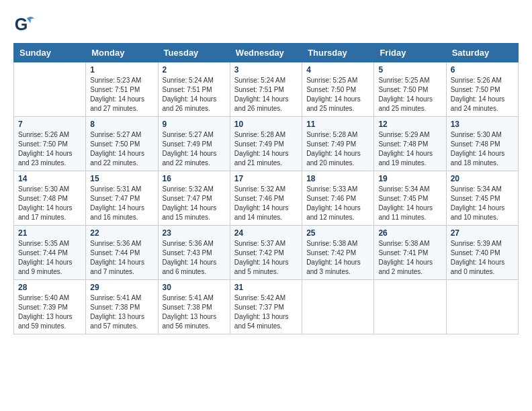 The image size is (532, 411). I want to click on week-row-1: 1Sunrise: 5:23 AM Sunset: 7:51 PM Daylig…, so click(266, 90).